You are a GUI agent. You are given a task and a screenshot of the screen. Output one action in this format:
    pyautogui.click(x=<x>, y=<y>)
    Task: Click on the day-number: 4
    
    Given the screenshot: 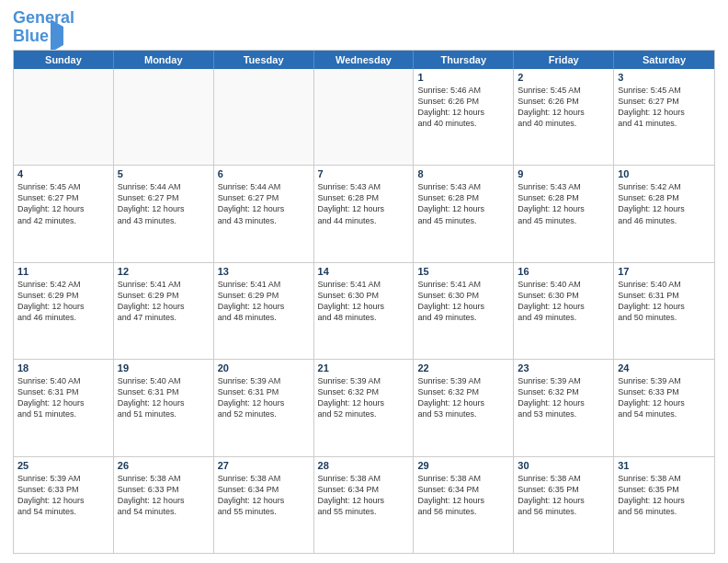 What is the action you would take?
    pyautogui.click(x=63, y=174)
    